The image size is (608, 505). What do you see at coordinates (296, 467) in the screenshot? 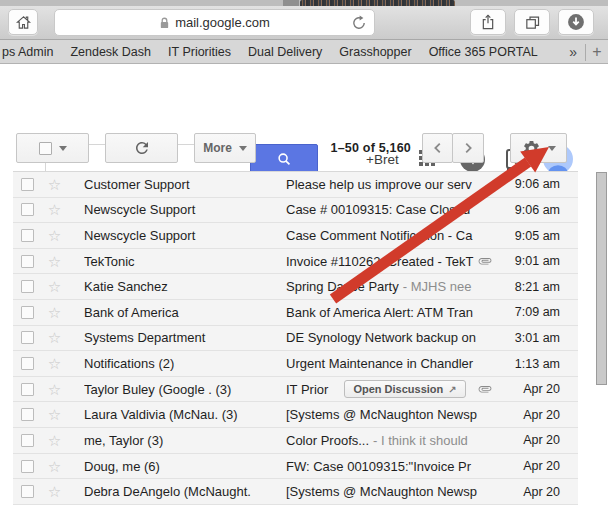
I see `email-row: ☆ Doug, me (6) FW: Case 00109315:"Invoic…` at bounding box center [296, 467].